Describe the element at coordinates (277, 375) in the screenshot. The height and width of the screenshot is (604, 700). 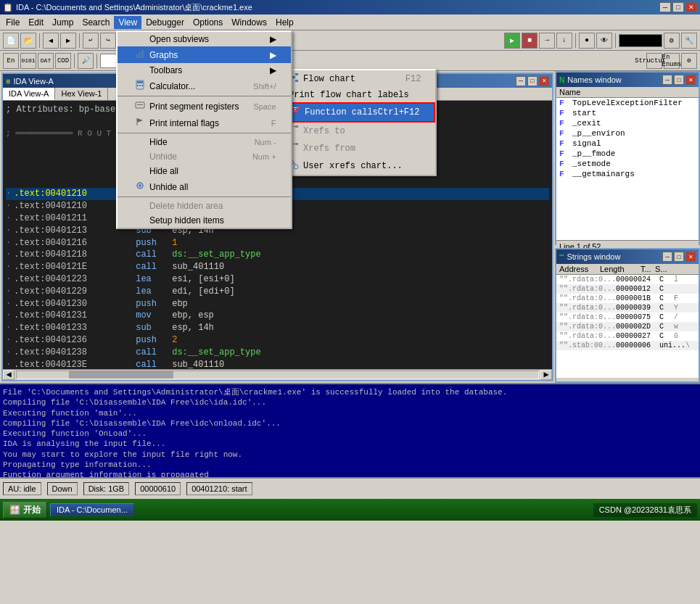
I see `scroll-track` at that location.